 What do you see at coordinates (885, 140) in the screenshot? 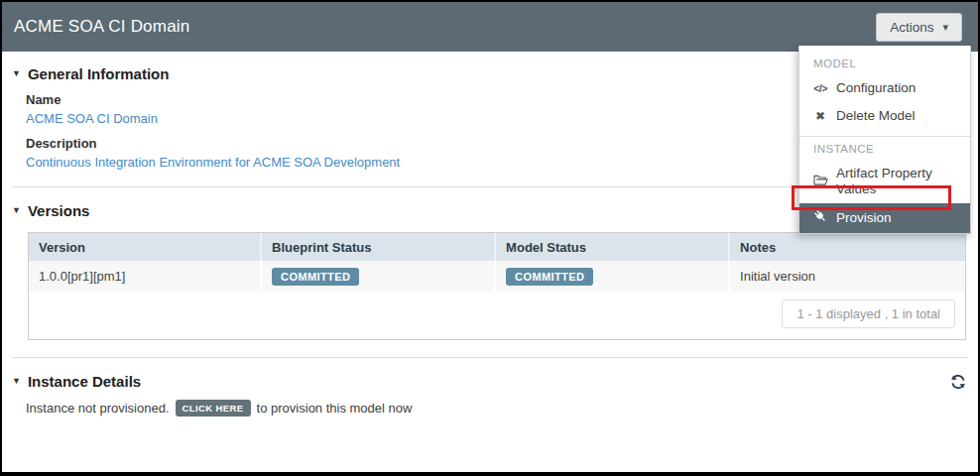
I see `actions-dropdown-menu: MODEL </> Configuration ✖ Delete Model I…` at bounding box center [885, 140].